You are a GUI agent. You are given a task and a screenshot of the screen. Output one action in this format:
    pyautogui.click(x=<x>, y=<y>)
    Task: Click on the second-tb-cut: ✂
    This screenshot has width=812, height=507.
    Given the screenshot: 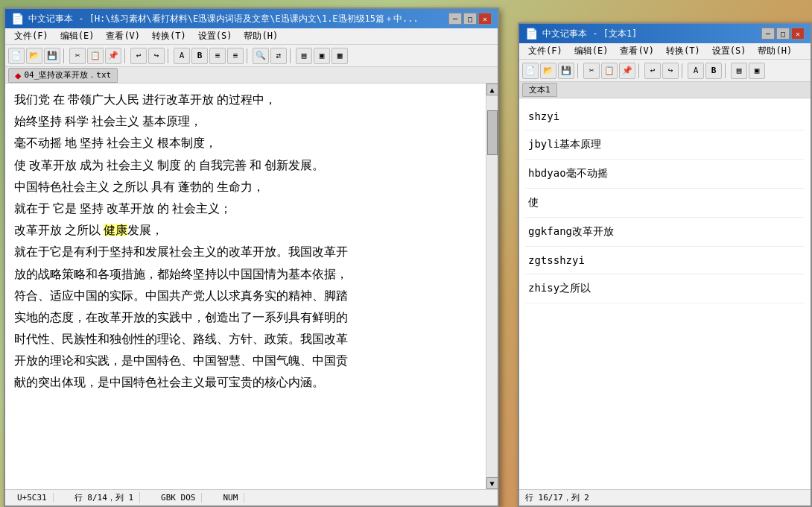 What is the action you would take?
    pyautogui.click(x=591, y=71)
    